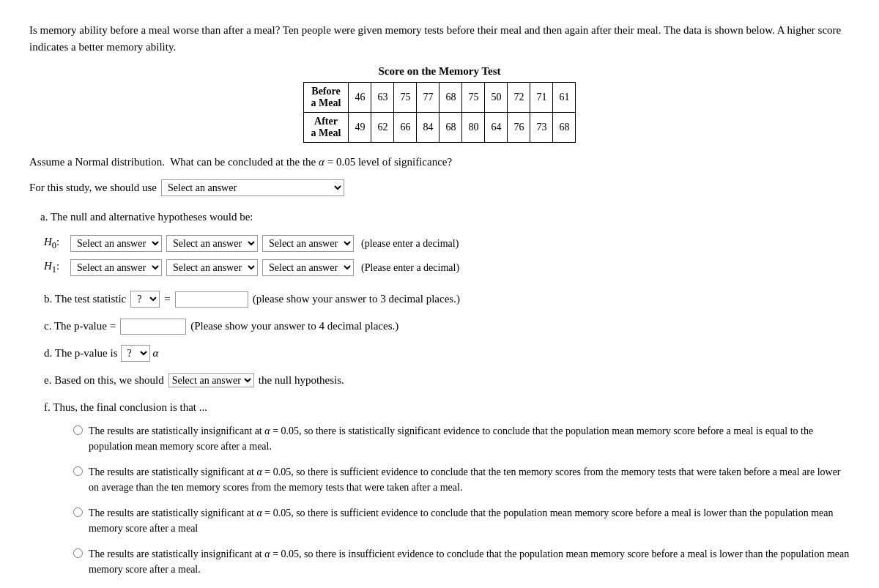 The width and height of the screenshot is (879, 588). I want to click on h0-select-2: Select an answer = ≠ < > ≤ ≥, so click(212, 243).